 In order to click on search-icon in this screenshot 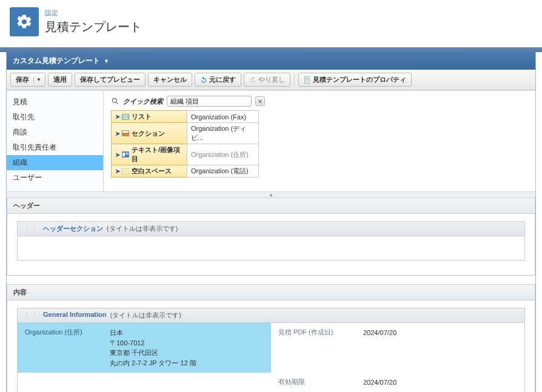, I will do `click(115, 101)`.